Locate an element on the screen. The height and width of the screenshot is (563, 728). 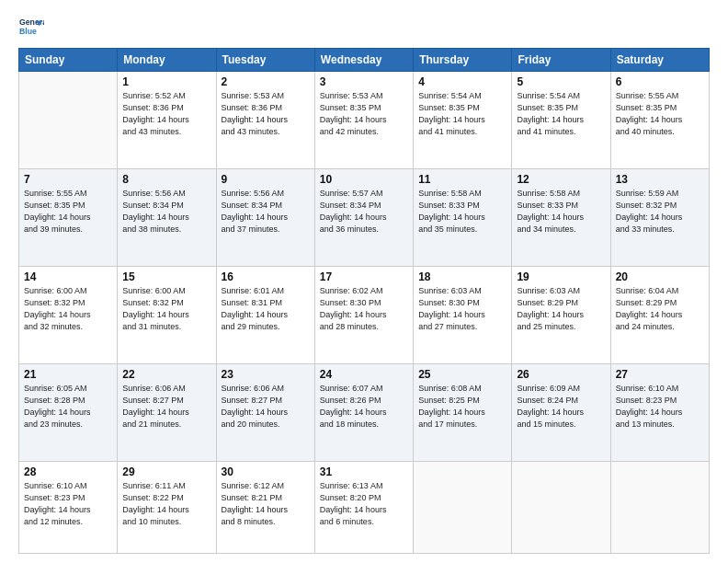
weekday-header: Wednesday is located at coordinates (364, 61).